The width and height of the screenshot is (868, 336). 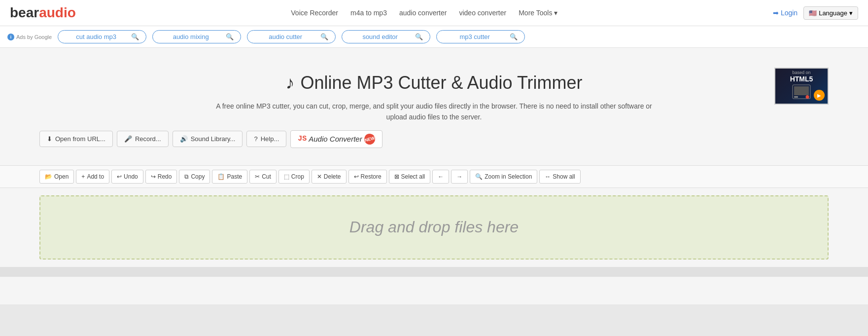 What do you see at coordinates (25, 13) in the screenshot?
I see `logo-bear: bear` at bounding box center [25, 13].